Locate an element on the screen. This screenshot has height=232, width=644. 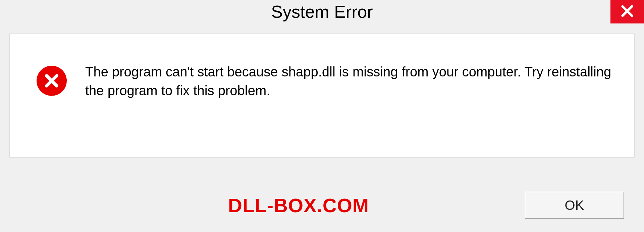
ok-button: OK is located at coordinates (574, 205).